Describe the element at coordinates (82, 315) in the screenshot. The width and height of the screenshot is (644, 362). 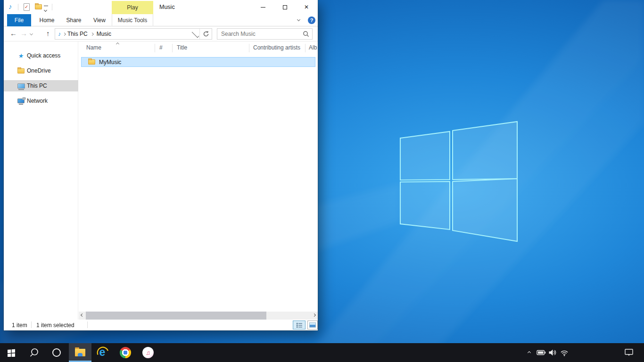
I see `scroll-left-icon` at that location.